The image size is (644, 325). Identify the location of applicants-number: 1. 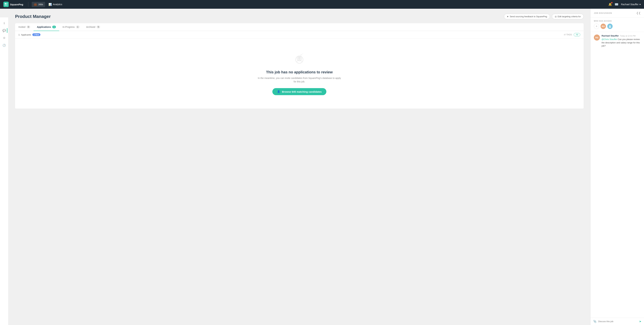
(19, 35).